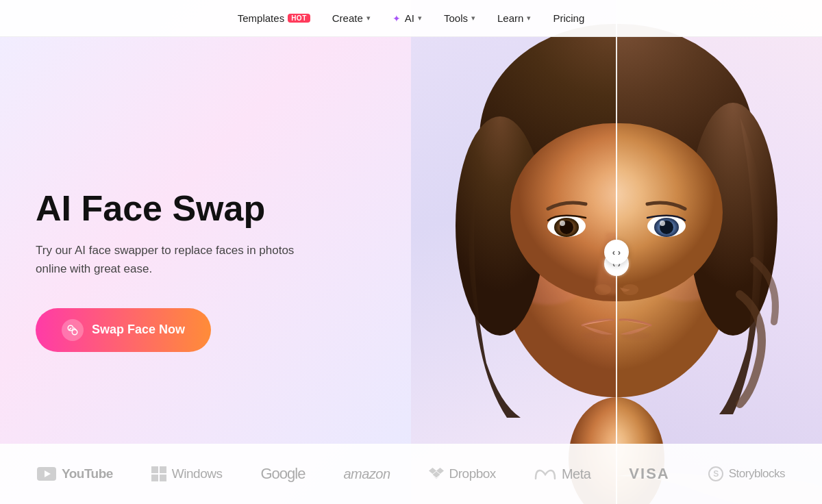 The height and width of the screenshot is (504, 822). I want to click on templates-label: Templates, so click(261, 18).